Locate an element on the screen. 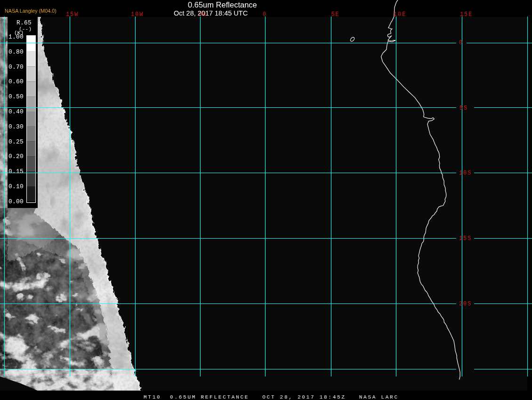  svg-text: 5E is located at coordinates (336, 15).